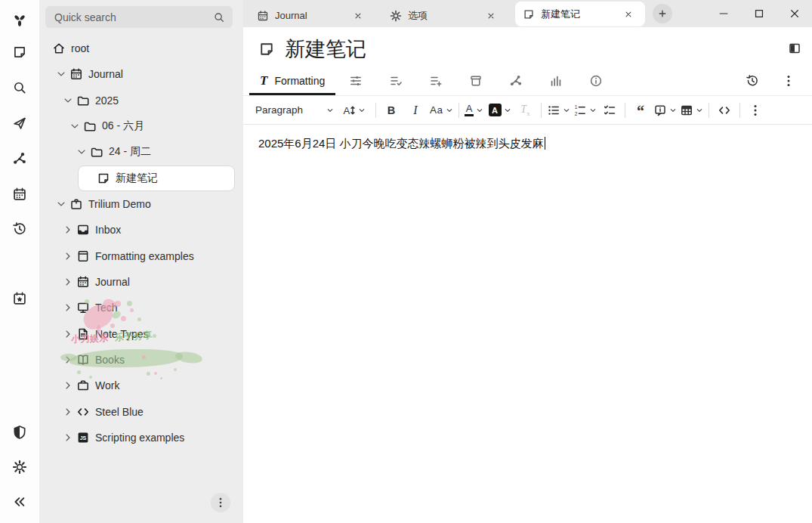  What do you see at coordinates (141, 230) in the screenshot?
I see `tree-item-Inbox: Inbox` at bounding box center [141, 230].